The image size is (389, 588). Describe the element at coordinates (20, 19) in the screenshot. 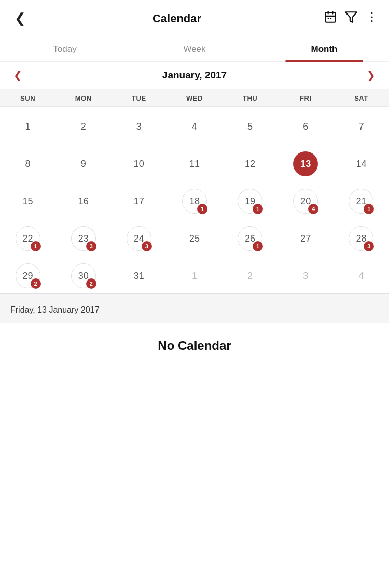

I see `back-button: ❮` at that location.